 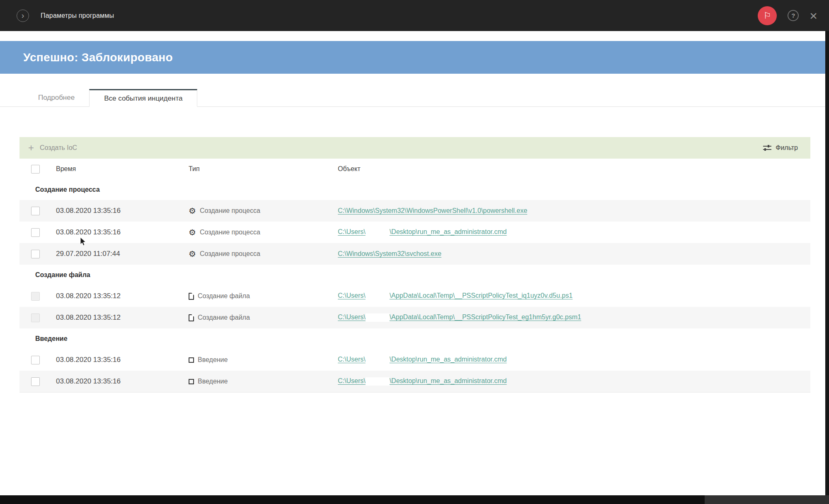 I want to click on column-header-object: Объект, so click(x=349, y=169).